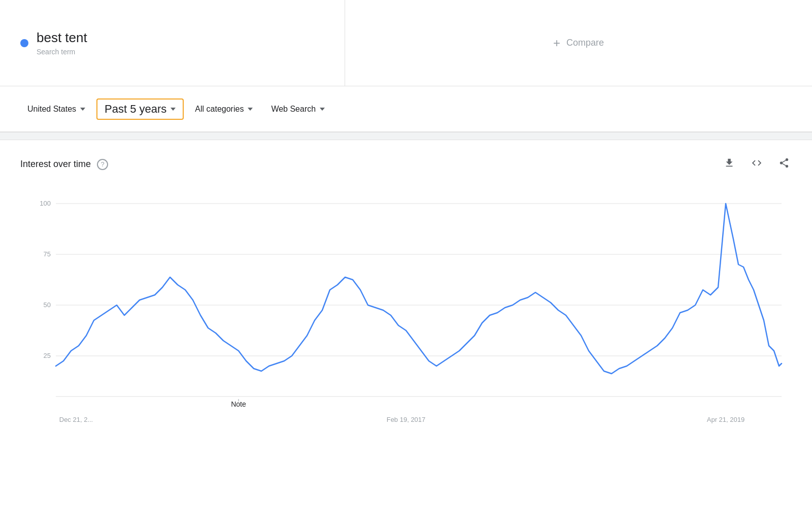  What do you see at coordinates (585, 43) in the screenshot?
I see `compare-label: Compare` at bounding box center [585, 43].